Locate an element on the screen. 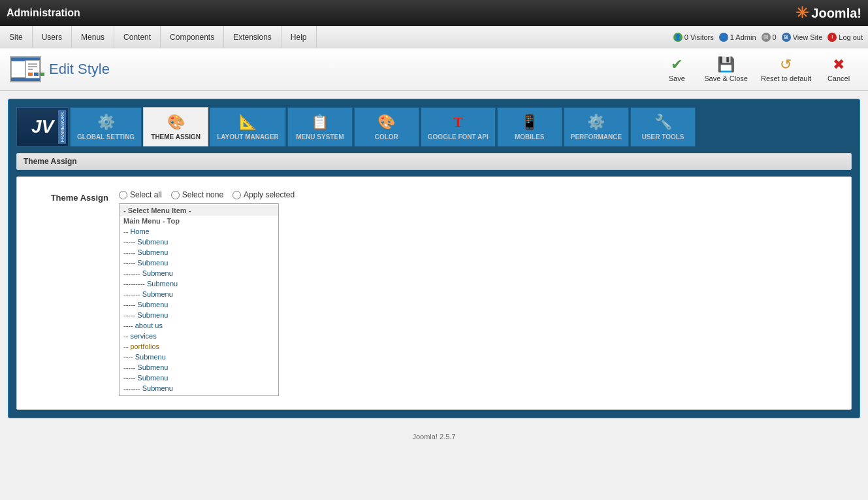 This screenshot has height=500, width=868. joomla-logo: ✳ Joomla! is located at coordinates (828, 13).